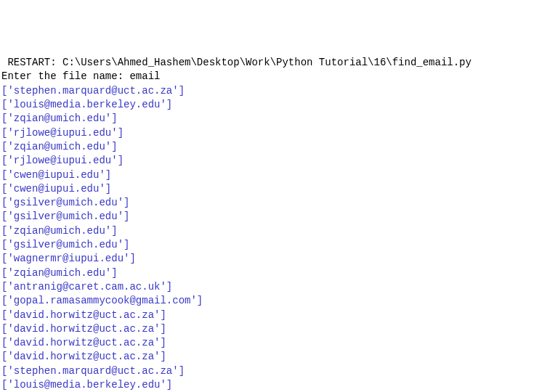 The width and height of the screenshot is (558, 392). What do you see at coordinates (280, 287) in the screenshot?
I see `output-line: ['antranig@caret.cam.ac.uk']` at bounding box center [280, 287].